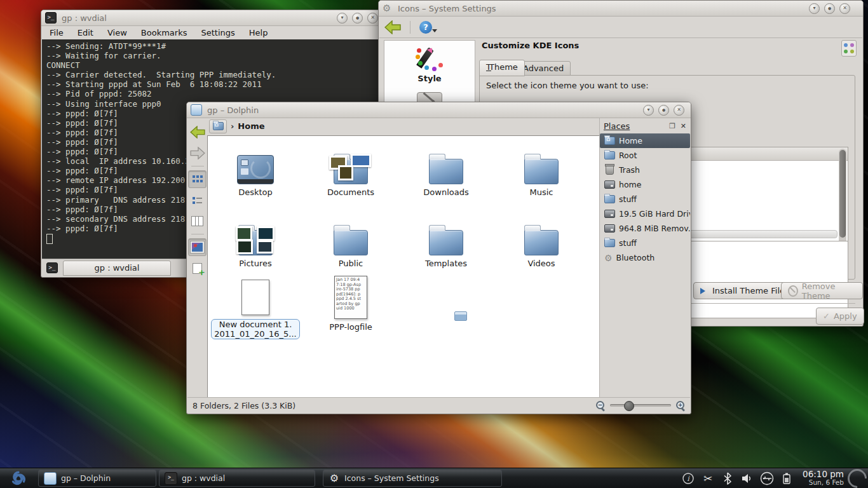 The height and width of the screenshot is (488, 868). What do you see at coordinates (845, 316) in the screenshot?
I see `apply-label: Apply` at bounding box center [845, 316].